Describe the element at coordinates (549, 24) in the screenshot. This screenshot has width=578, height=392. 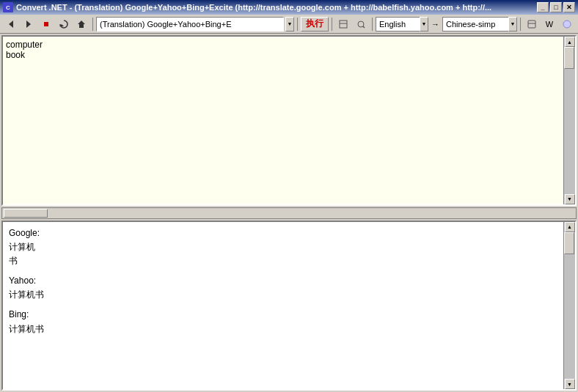
I see `toolbar-extra-btn-2: W` at that location.